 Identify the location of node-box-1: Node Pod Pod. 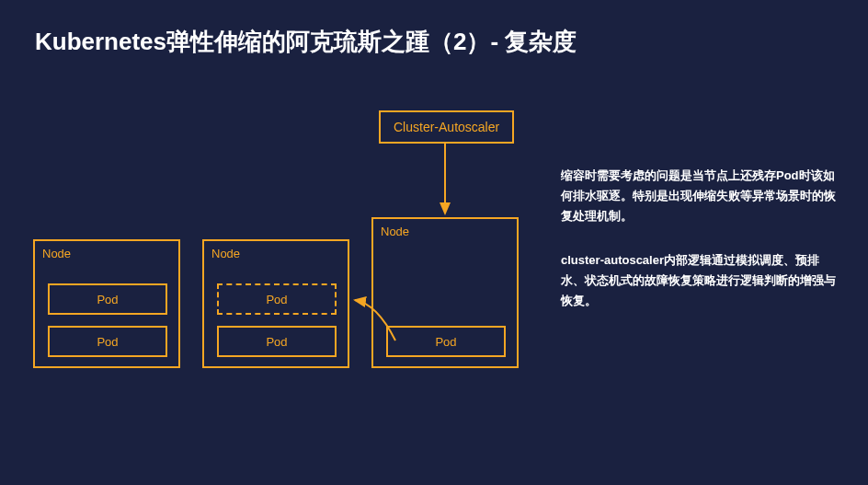
(107, 304).